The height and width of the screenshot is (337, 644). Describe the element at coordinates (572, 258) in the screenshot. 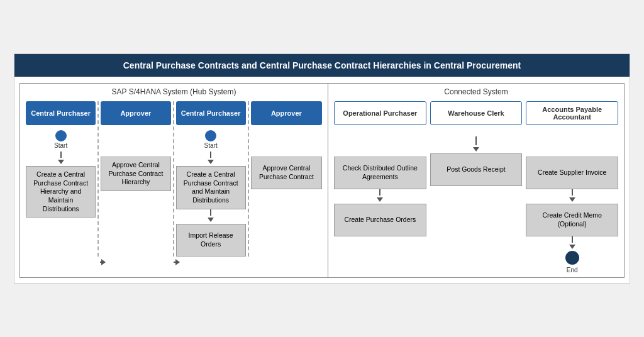

I see `end-circle` at that location.